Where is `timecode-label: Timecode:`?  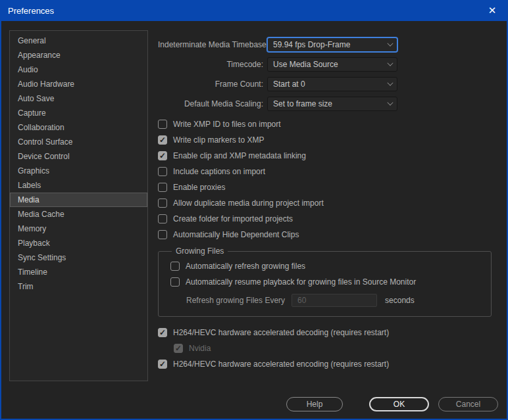
timecode-label: Timecode: is located at coordinates (211, 64).